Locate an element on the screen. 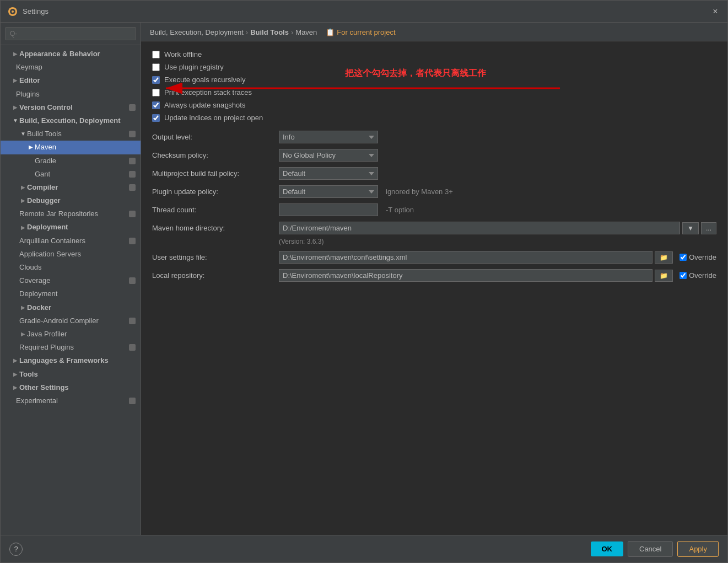  sidebar-item-experimental: Experimental is located at coordinates (71, 401).